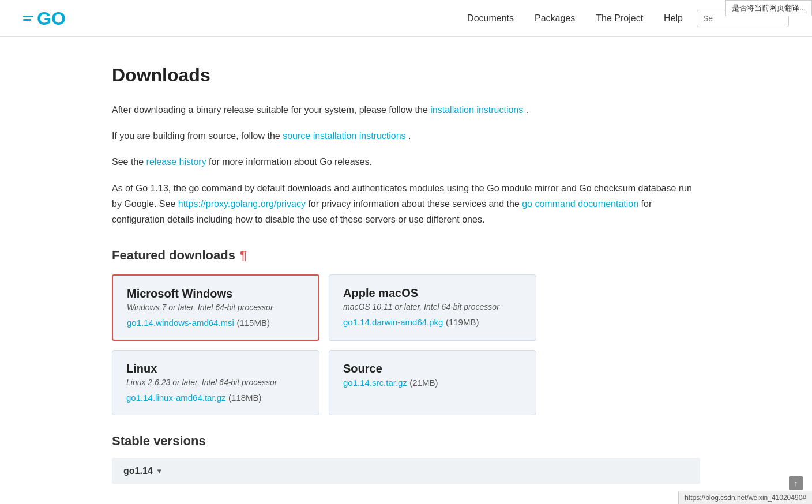  What do you see at coordinates (243, 255) in the screenshot?
I see `featured-anchor: ¶` at bounding box center [243, 255].